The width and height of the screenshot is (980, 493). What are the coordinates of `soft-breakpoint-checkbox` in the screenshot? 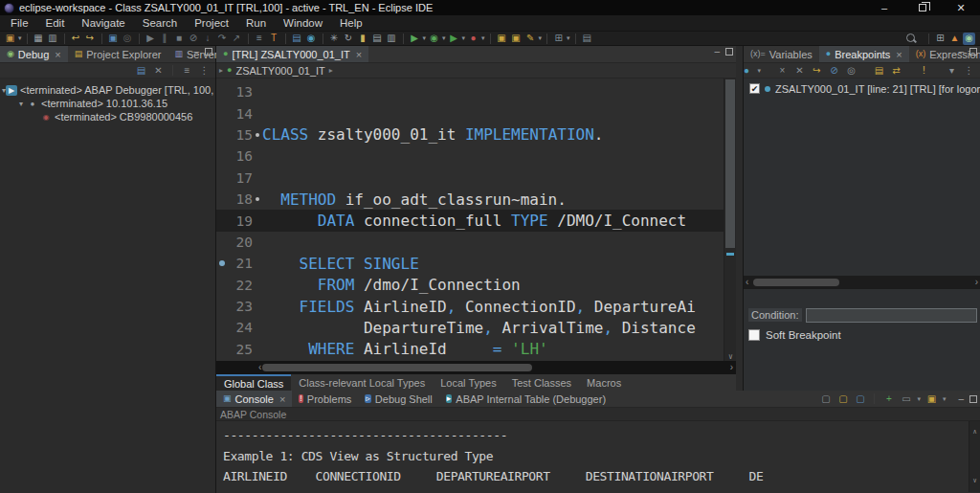 It's located at (754, 335).